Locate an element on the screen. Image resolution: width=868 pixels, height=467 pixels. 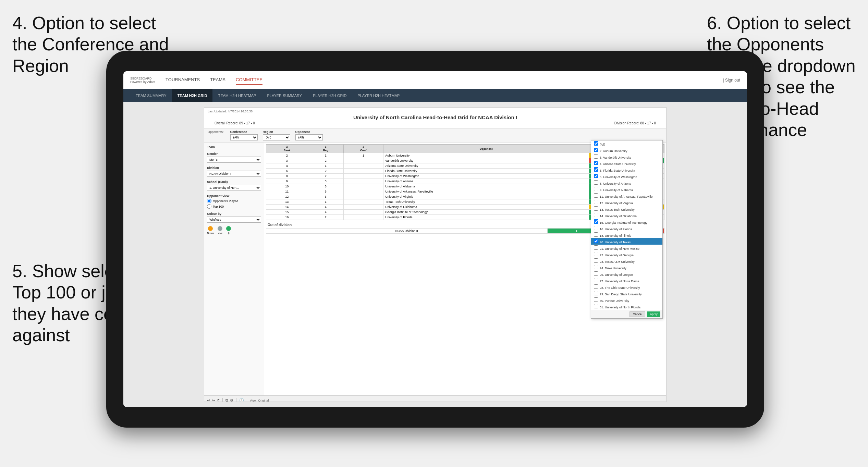
region-filter-group: Region (All) is located at coordinates (277, 135).